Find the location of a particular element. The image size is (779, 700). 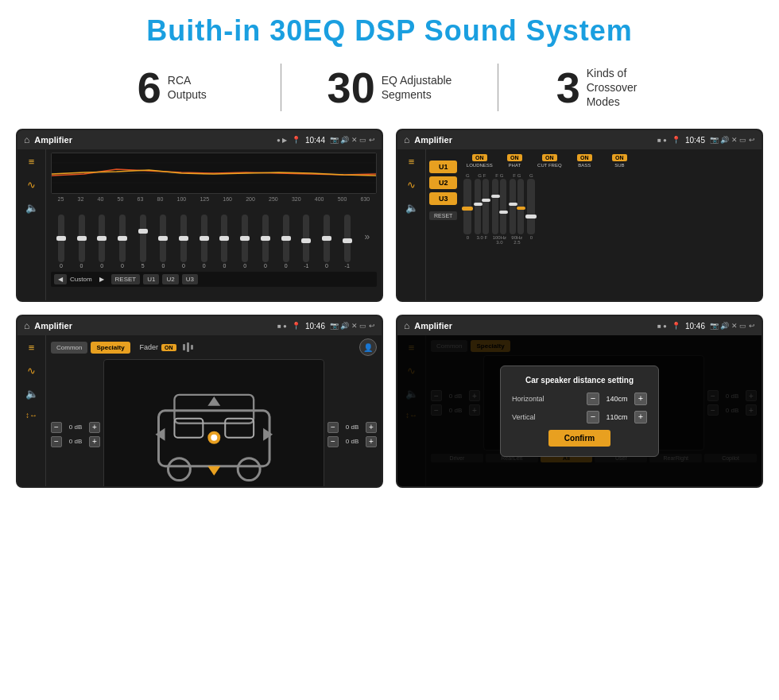

screen-crossover: ⌂ Amplifier ■ ● 📍 10:45 📷 🔊 ✕ ▭ ↩ ≡ ∿ 🔈 … is located at coordinates (579, 215).